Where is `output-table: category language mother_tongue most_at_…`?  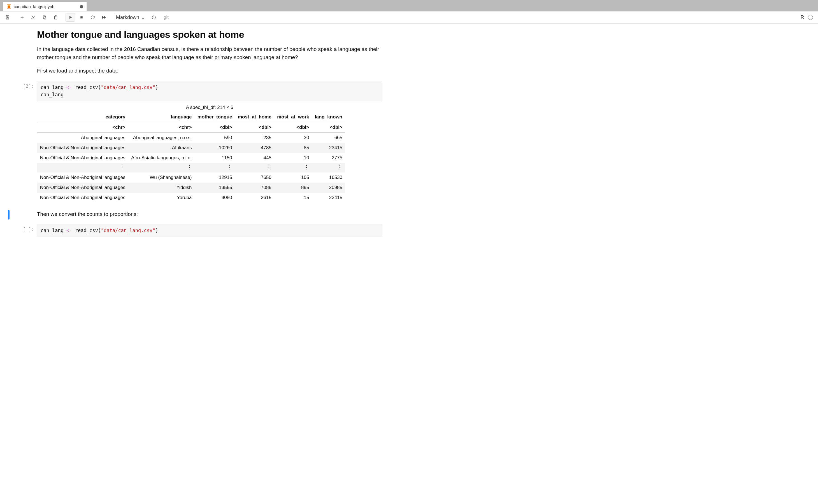
output-table: category language mother_tongue most_at_… is located at coordinates (191, 157).